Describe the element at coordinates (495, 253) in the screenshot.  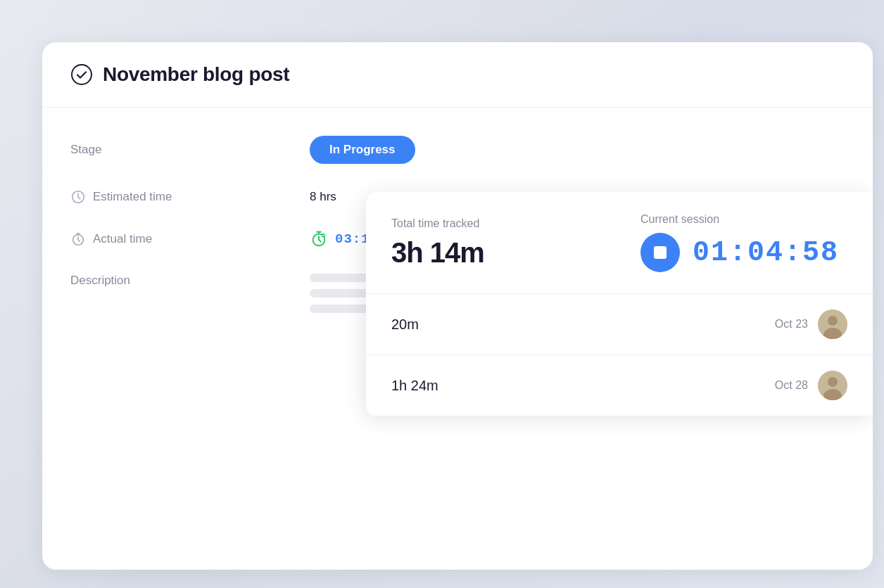
I see `total-time-value: 3h 14m` at that location.